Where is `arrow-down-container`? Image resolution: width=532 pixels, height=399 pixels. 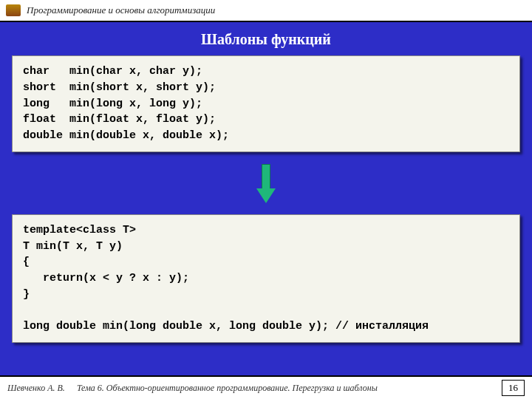
arrow-down-container is located at coordinates (266, 184).